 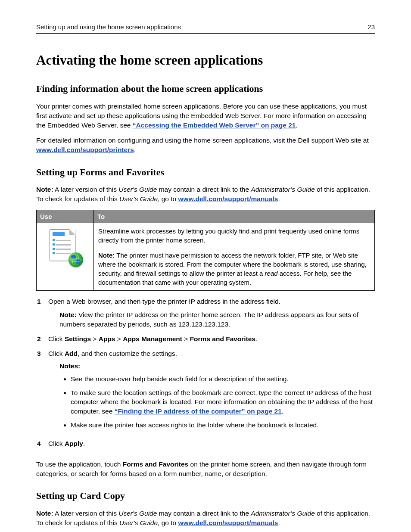 I want to click on table-header-to: To, so click(x=234, y=216).